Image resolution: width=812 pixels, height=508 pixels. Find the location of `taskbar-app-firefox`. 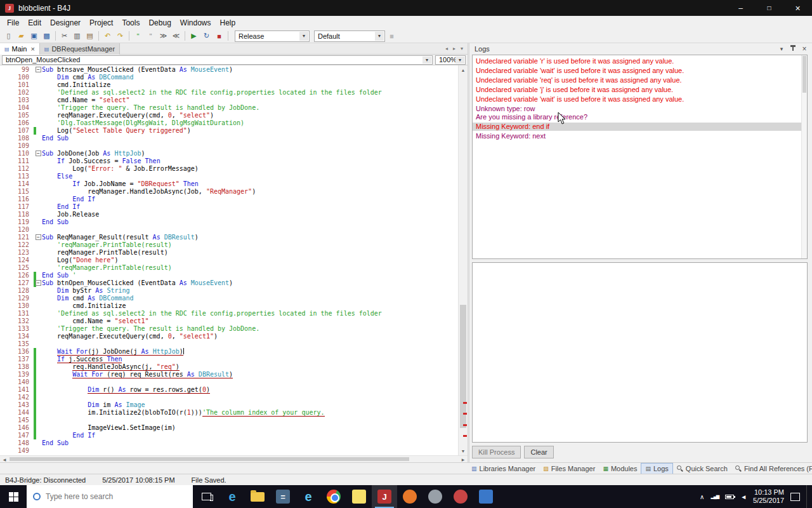

taskbar-app-firefox is located at coordinates (410, 497).